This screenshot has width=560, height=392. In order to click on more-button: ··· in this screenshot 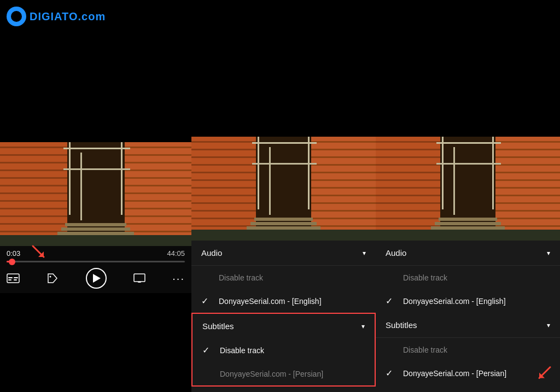, I will do `click(178, 279)`.